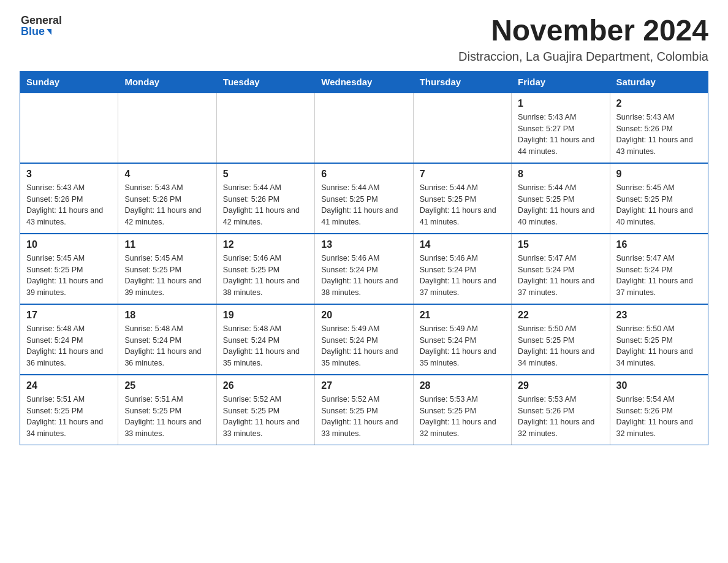 Image resolution: width=728 pixels, height=563 pixels. What do you see at coordinates (659, 315) in the screenshot?
I see `day-number: 23` at bounding box center [659, 315].